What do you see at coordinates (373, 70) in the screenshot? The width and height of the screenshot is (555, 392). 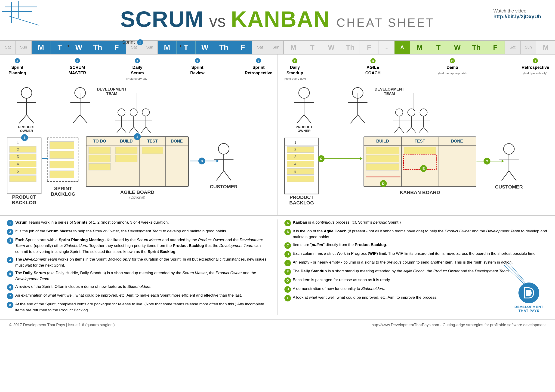 I see `agile-coach-text: AGILECOACH` at bounding box center [373, 70].